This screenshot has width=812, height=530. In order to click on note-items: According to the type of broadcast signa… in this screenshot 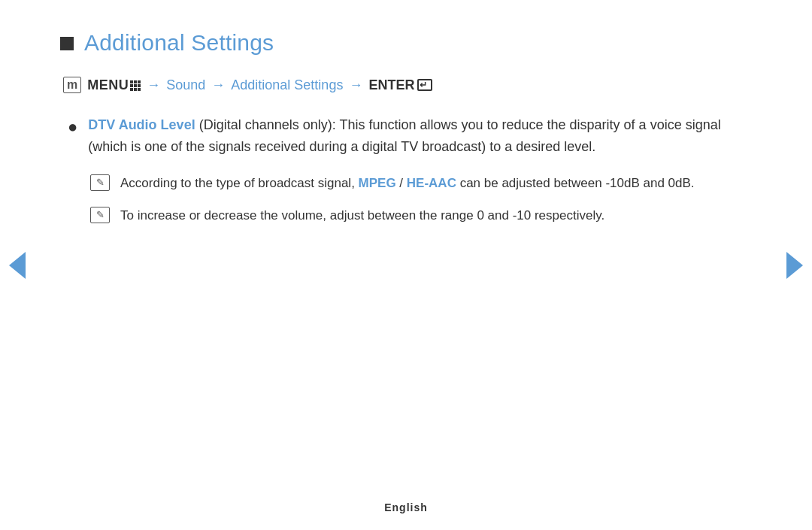, I will do `click(421, 199)`.